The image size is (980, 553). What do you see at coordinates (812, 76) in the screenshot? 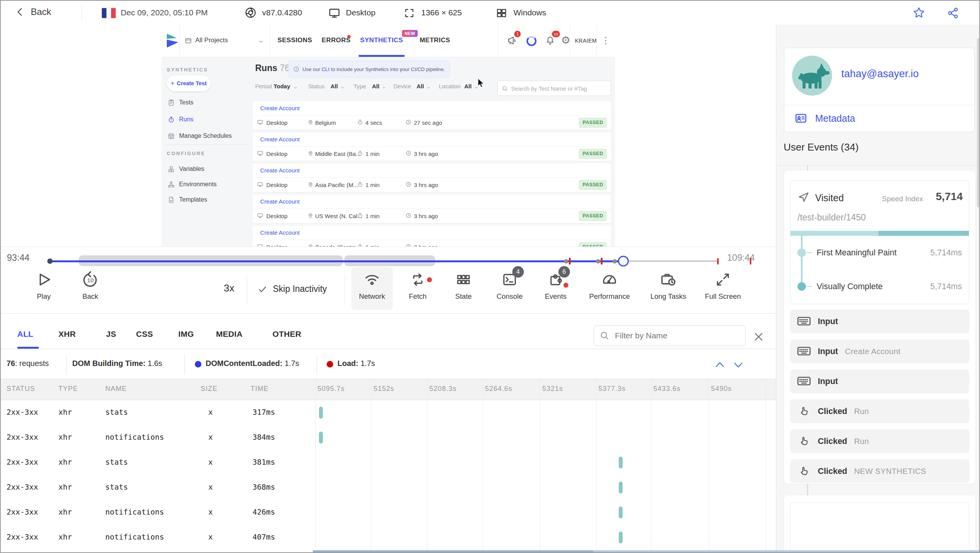
I see `avatar` at bounding box center [812, 76].